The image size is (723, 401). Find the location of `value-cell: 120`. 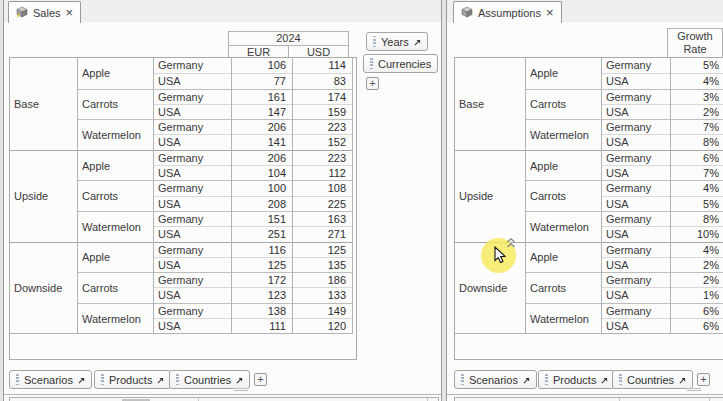

value-cell: 120 is located at coordinates (322, 326).